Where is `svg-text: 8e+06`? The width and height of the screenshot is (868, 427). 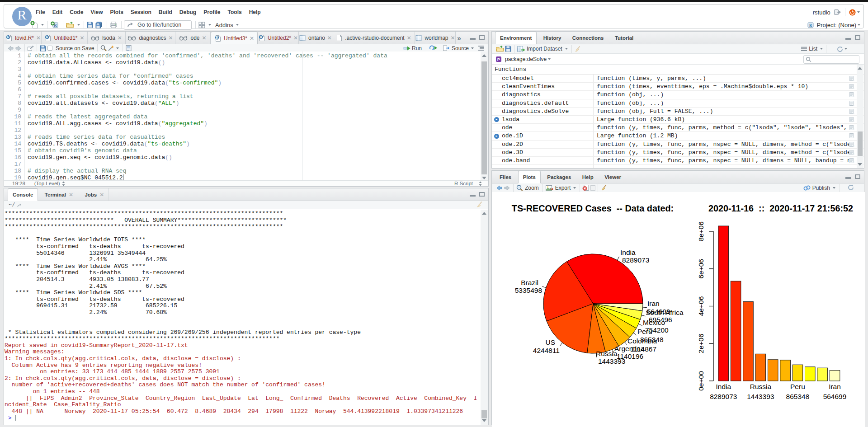
svg-text: 8e+06 is located at coordinates (701, 231).